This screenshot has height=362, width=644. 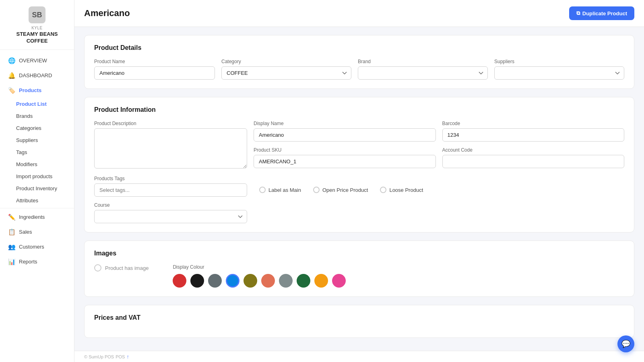 I want to click on course-group: Course, so click(x=171, y=213).